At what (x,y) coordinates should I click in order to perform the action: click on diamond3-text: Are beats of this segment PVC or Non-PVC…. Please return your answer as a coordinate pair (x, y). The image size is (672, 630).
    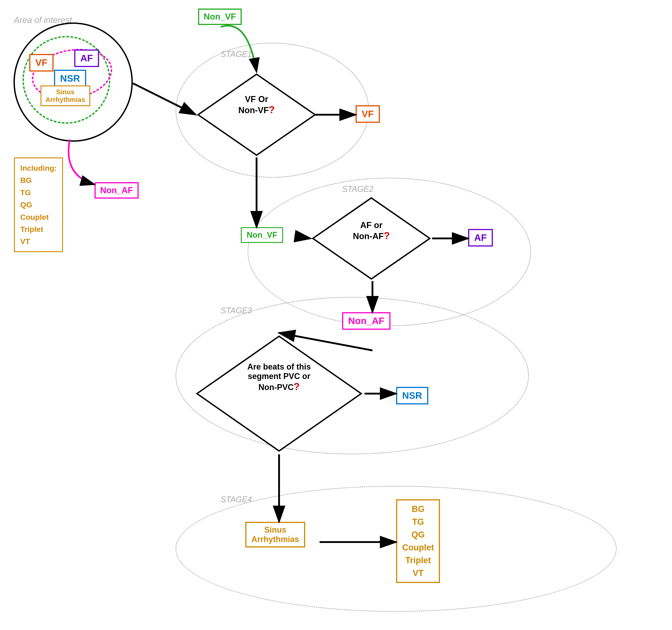
    Looking at the image, I should click on (279, 377).